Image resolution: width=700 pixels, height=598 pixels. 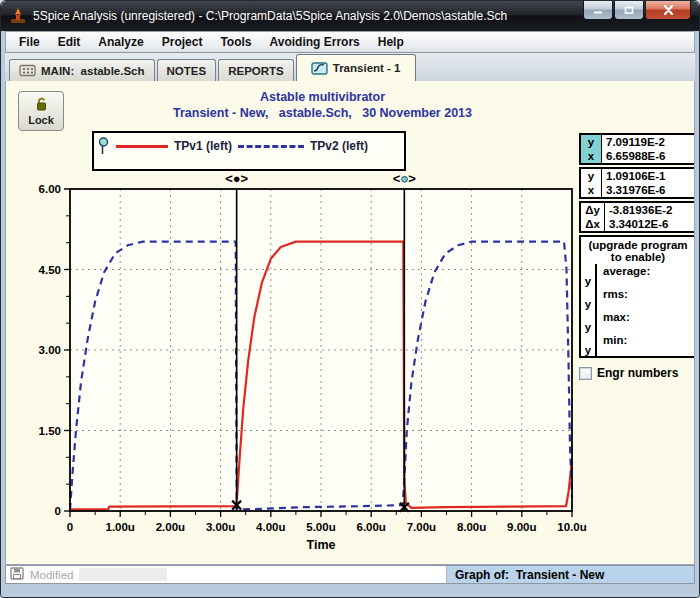 What do you see at coordinates (350, 16) in the screenshot?
I see `titlebar: 5Spice Analysis (unregistered) - C:\Prog…` at bounding box center [350, 16].